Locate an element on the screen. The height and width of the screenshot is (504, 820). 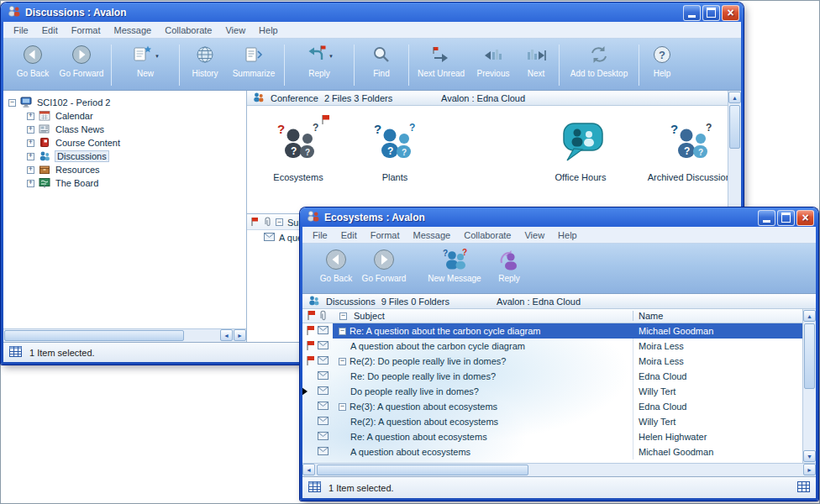
previous-button: Previous is located at coordinates (493, 66).